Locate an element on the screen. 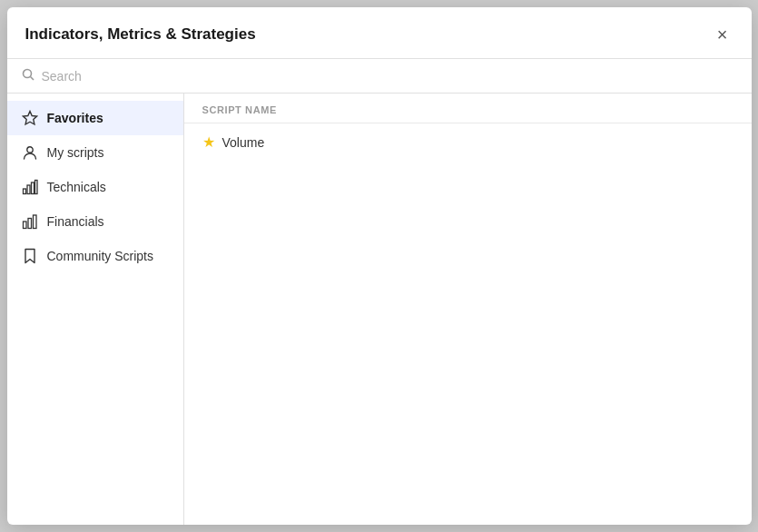  close-button: × is located at coordinates (723, 34).